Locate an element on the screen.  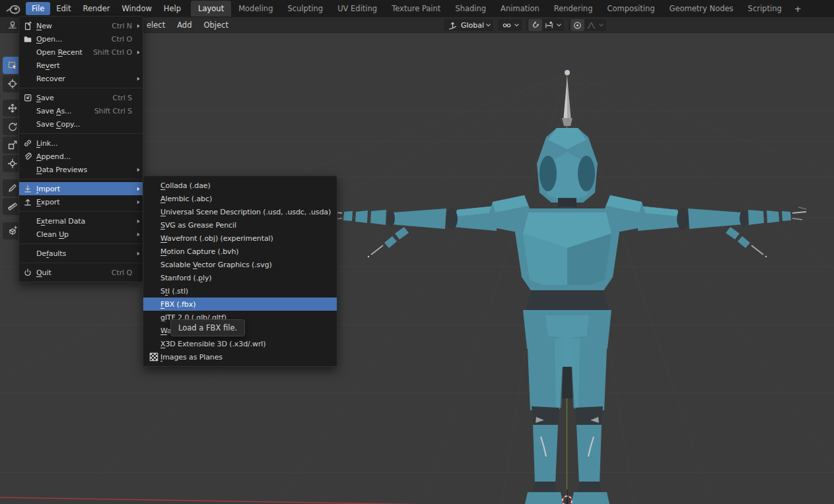
cursor-icon is located at coordinates (13, 84).